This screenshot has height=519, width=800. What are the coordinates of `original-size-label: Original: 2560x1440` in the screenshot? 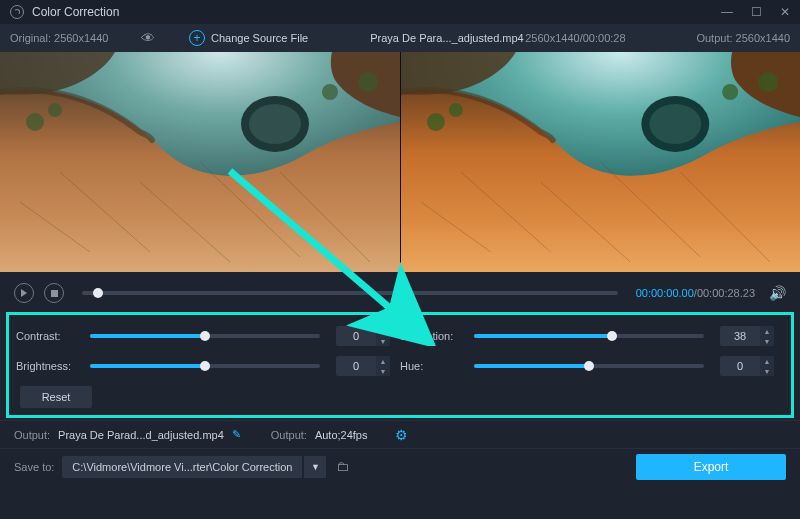 It's located at (72, 38).